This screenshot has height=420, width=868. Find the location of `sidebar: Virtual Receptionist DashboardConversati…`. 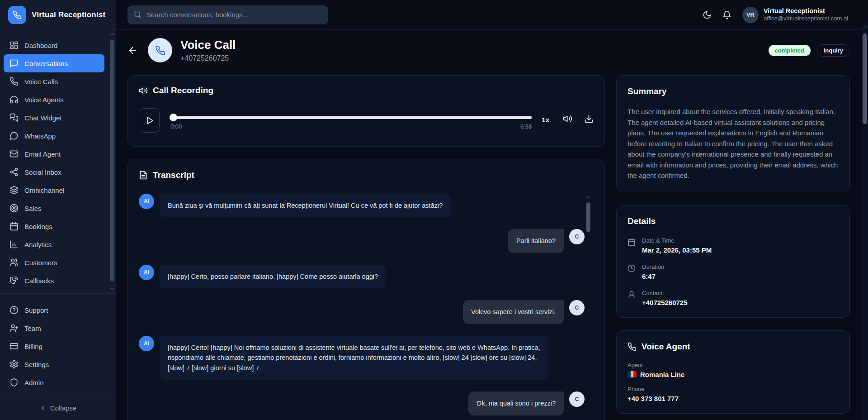

sidebar: Virtual Receptionist DashboardConversati… is located at coordinates (58, 210).